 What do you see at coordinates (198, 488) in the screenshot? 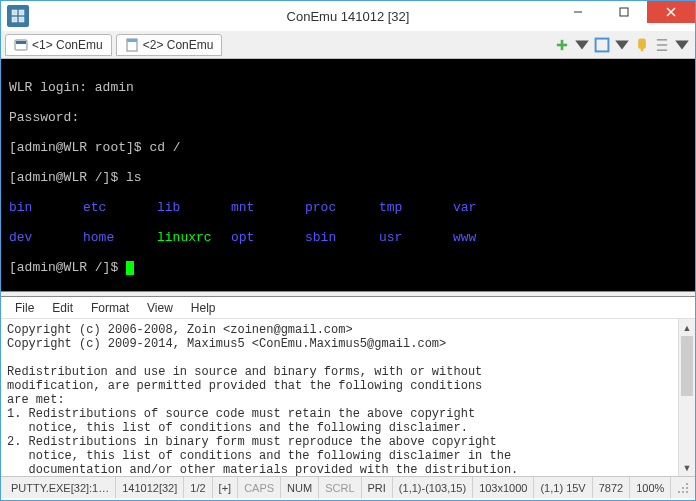
I see `status-panes: 1/2` at bounding box center [198, 488].